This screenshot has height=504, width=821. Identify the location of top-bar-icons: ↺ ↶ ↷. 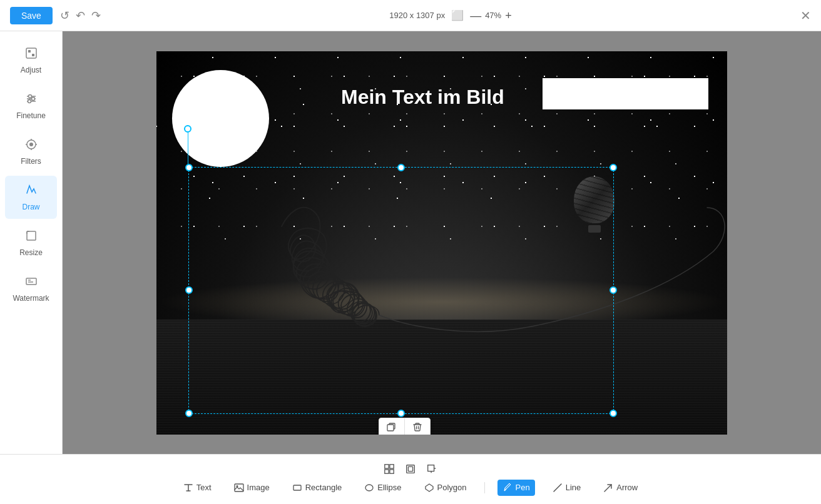
(80, 16).